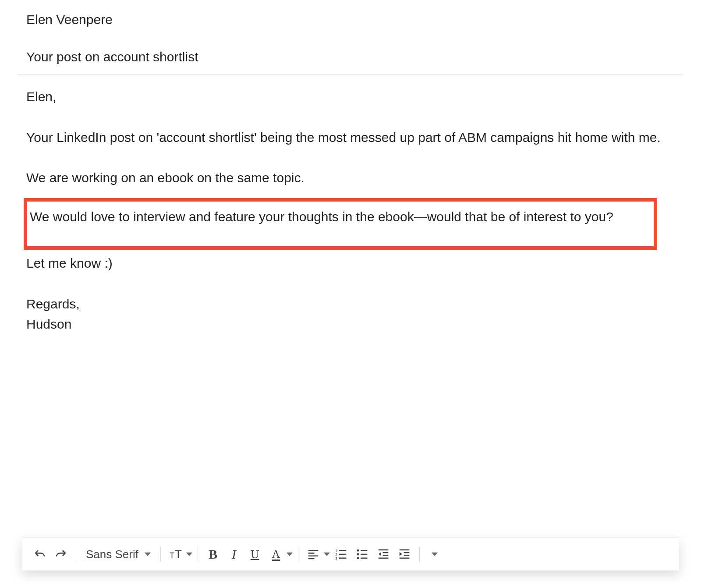  Describe the element at coordinates (362, 554) in the screenshot. I see `bullet-list-icon` at that location.